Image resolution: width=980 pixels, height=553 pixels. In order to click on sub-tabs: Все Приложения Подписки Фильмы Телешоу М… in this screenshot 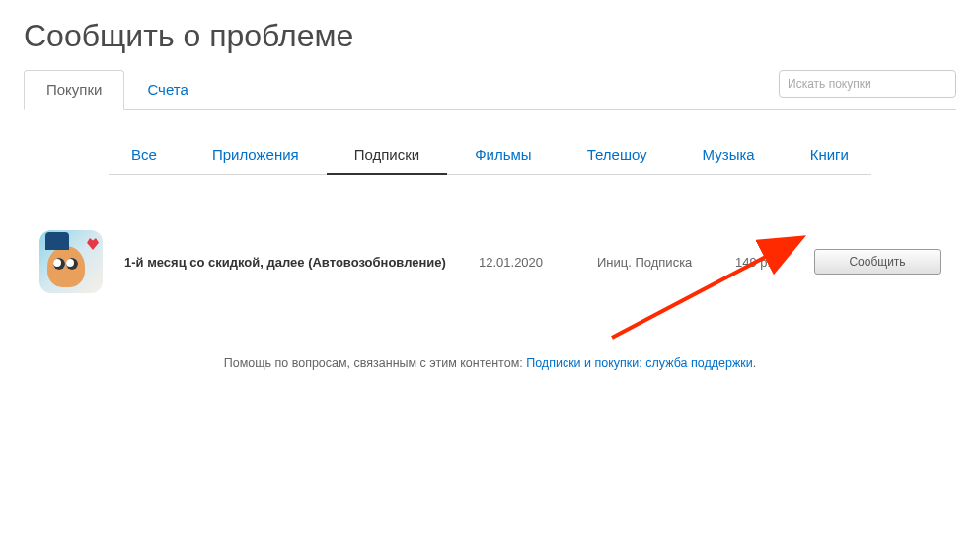, I will do `click(490, 156)`.